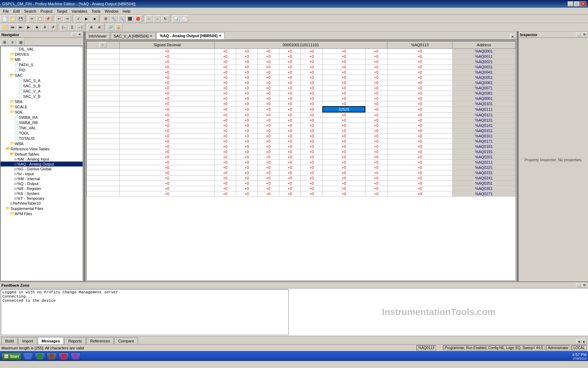 The height and width of the screenshot is (368, 588). What do you see at coordinates (98, 36) in the screenshot?
I see `tab-infoviewer: InfoViewer` at bounding box center [98, 36].